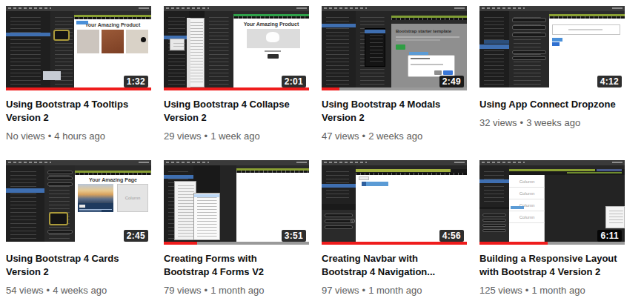 The height and width of the screenshot is (304, 644). What do you see at coordinates (364, 184) in the screenshot?
I see `navbar-brand-block` at bounding box center [364, 184].